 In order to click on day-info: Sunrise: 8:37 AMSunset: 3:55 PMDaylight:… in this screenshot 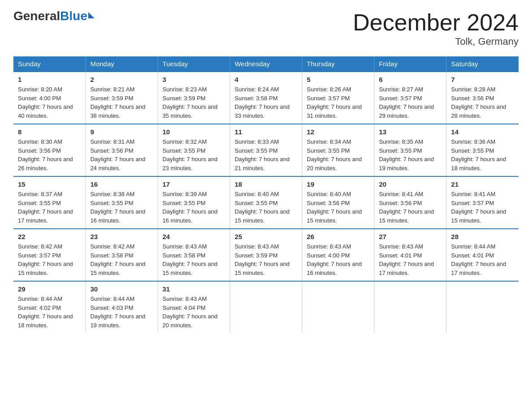, I will do `click(49, 207)`.